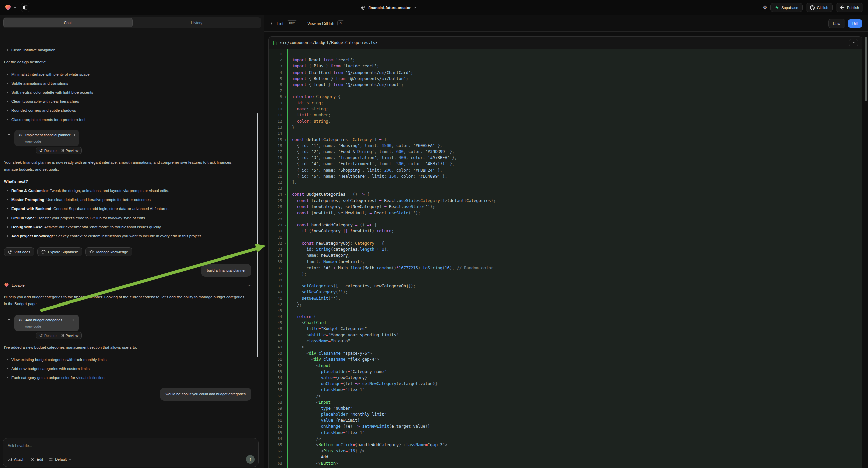  Describe the element at coordinates (257, 235) in the screenshot. I see `chat-scrollbar` at that location.